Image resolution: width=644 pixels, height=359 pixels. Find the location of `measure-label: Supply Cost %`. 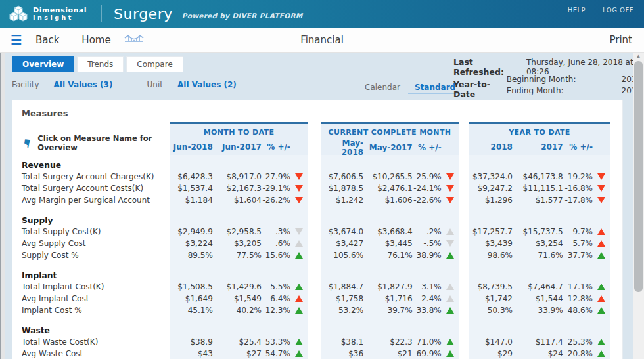

measure-label: Supply Cost % is located at coordinates (96, 255).